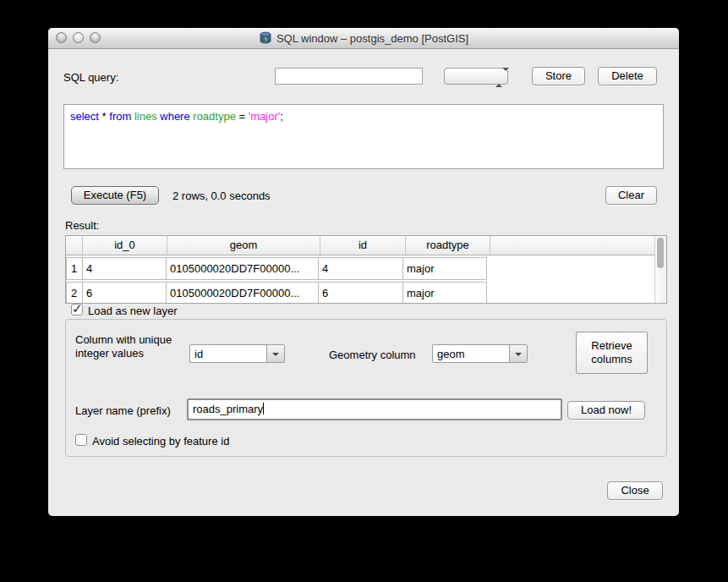 The width and height of the screenshot is (728, 582). Describe the element at coordinates (660, 253) in the screenshot. I see `table-scrollbar-thumb` at that location.